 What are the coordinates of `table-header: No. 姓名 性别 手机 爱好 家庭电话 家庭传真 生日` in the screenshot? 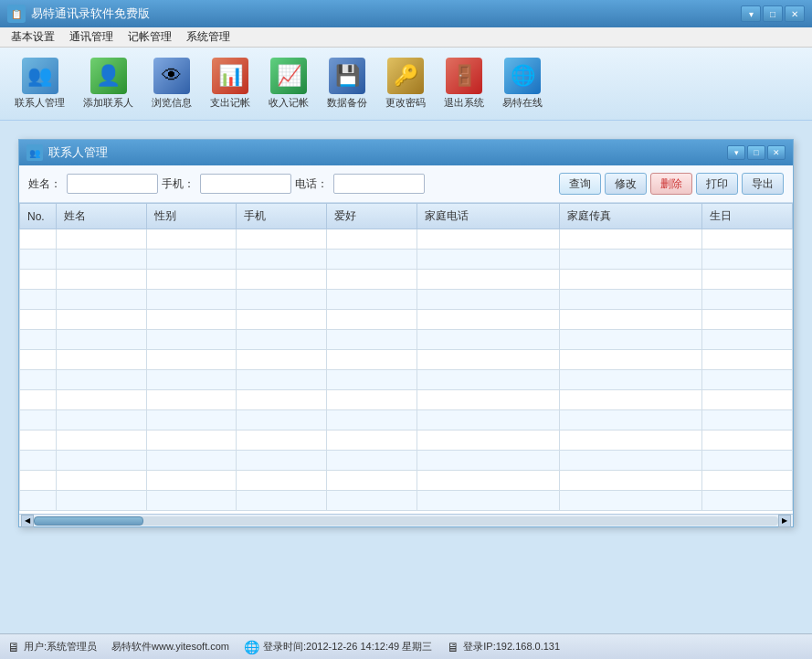 It's located at (406, 217).